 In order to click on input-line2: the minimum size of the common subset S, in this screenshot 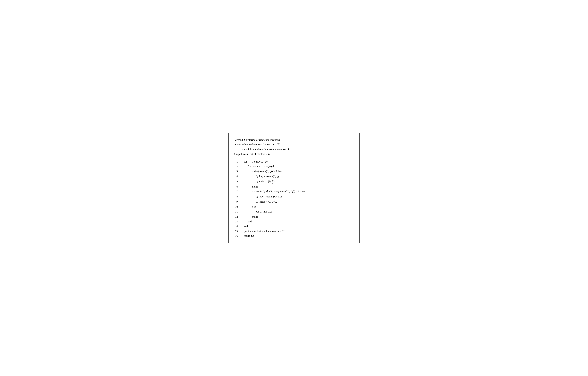, I will do `click(298, 150)`.